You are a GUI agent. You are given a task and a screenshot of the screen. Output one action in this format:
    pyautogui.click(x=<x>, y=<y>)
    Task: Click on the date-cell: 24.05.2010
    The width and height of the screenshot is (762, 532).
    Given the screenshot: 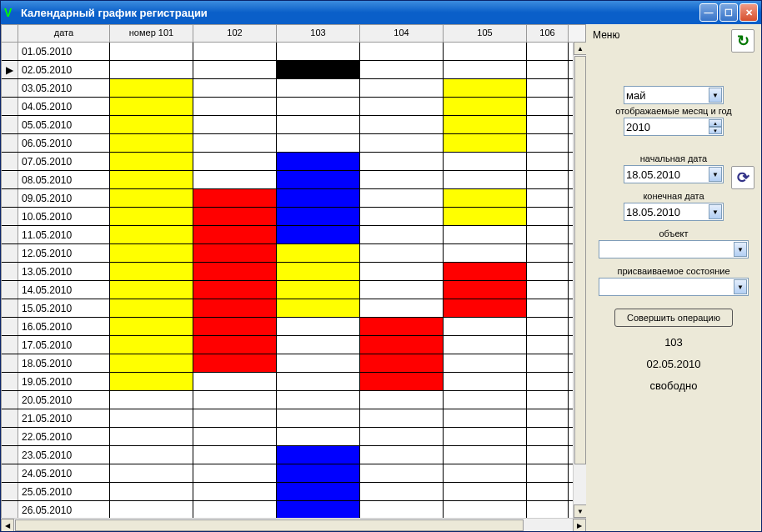 What is the action you would take?
    pyautogui.click(x=64, y=474)
    